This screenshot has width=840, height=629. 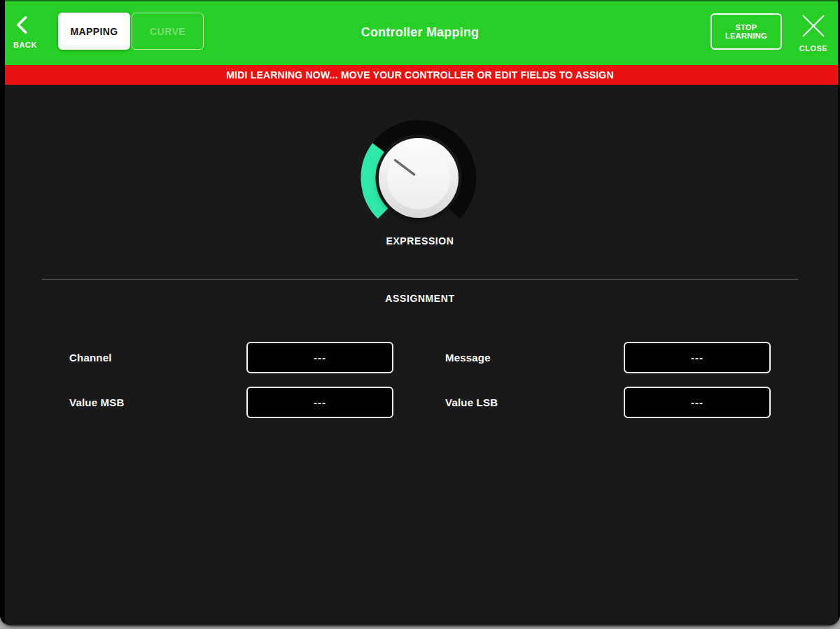 I want to click on back-label: BACK, so click(x=25, y=45).